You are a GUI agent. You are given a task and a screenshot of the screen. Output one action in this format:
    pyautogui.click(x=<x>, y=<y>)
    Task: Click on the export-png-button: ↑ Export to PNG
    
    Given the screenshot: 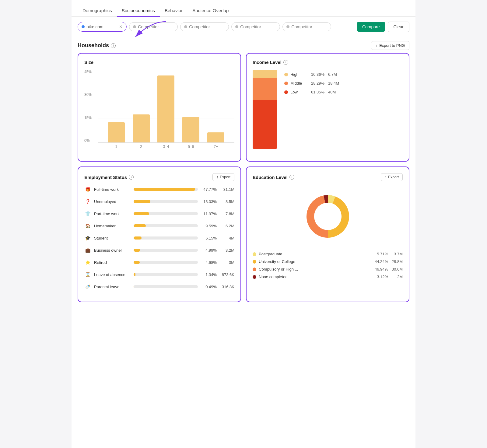 What is the action you would take?
    pyautogui.click(x=390, y=46)
    